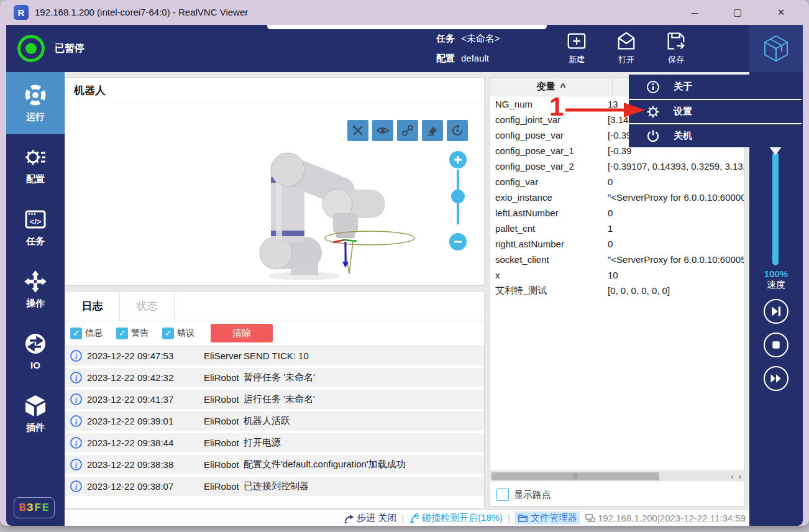  Describe the element at coordinates (549, 260) in the screenshot. I see `variable-name: socket_client` at that location.